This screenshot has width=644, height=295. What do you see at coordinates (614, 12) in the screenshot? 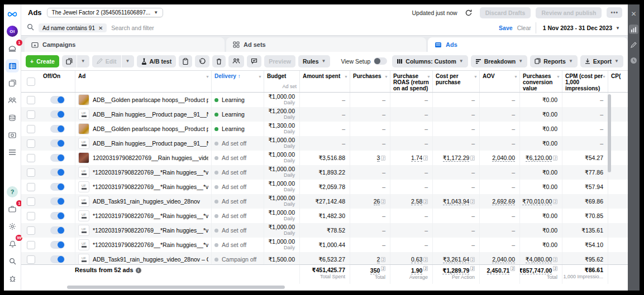
I see `more-options-button: •••` at bounding box center [614, 12].